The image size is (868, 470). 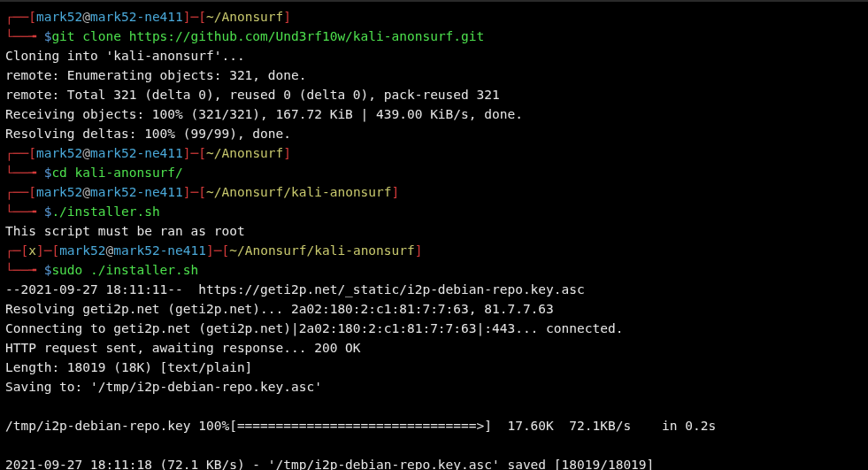 I want to click on output-line: Receiving objects: 100% (321/321), 167.7…, so click(x=264, y=114).